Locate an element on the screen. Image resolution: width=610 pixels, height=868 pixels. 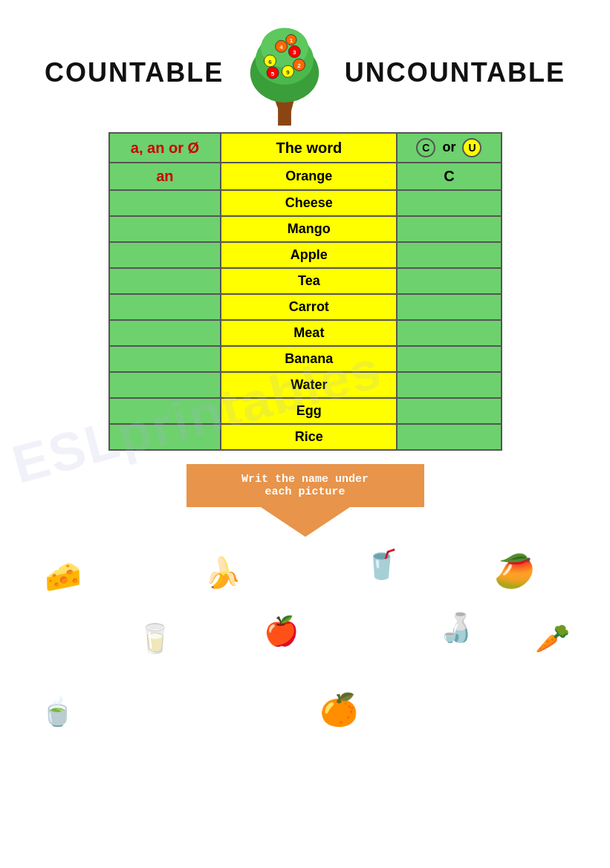
carrot-icon: 🥕 is located at coordinates (553, 639).